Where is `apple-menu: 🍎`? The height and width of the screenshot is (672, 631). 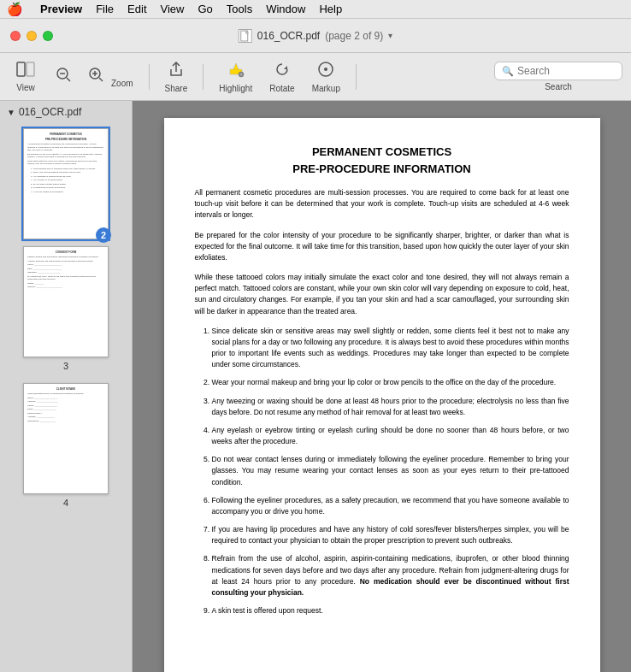 apple-menu: 🍎 is located at coordinates (15, 9).